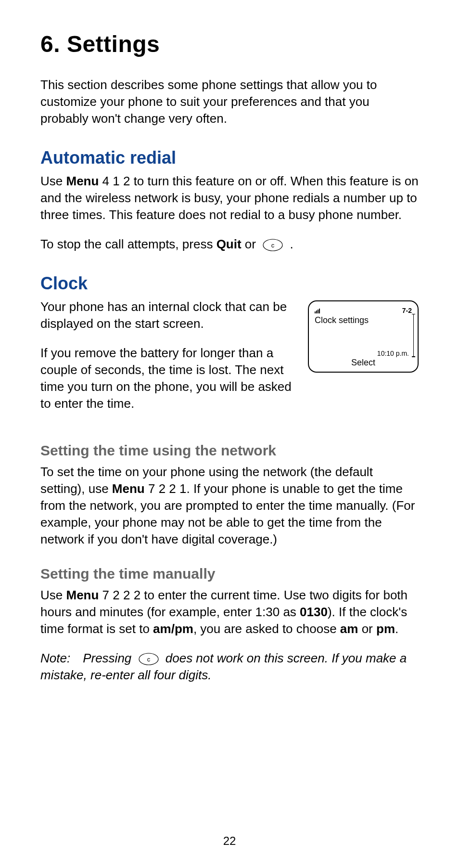 The width and height of the screenshot is (459, 868). I want to click on auto-redial-p2: To stop the call attempts, press Quit or…, so click(230, 245).